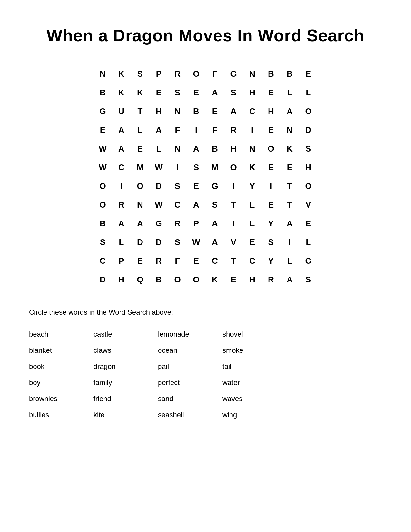  I want to click on grid-row: OIODSEGIYITO, so click(206, 186).